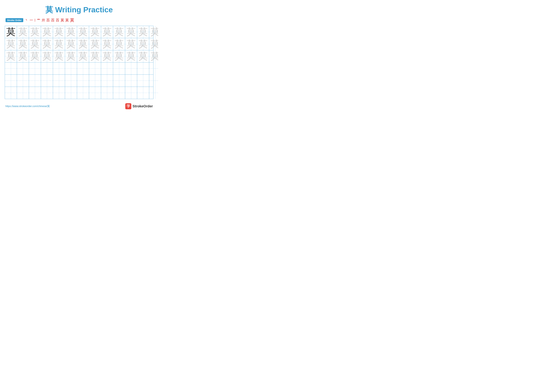 Image resolution: width=555 pixels, height=392 pixels. I want to click on footer: https://www.strokeorder.com/chinese/莫 字 …, so click(79, 106).